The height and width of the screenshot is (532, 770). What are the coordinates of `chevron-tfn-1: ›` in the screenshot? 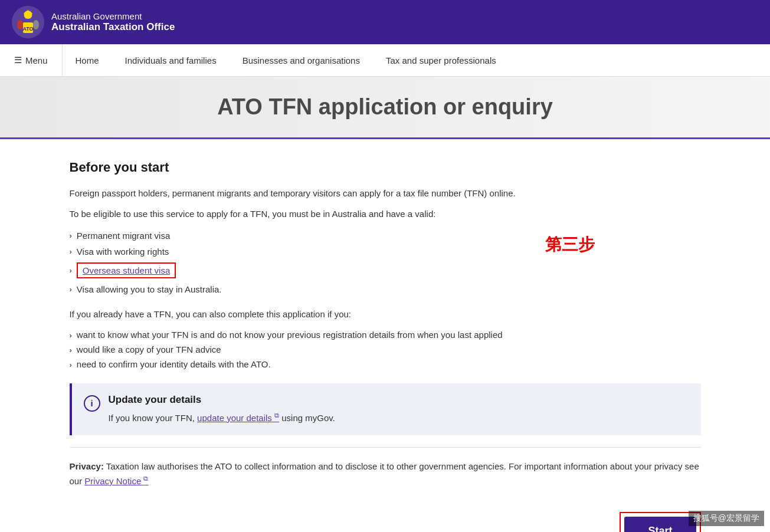 It's located at (71, 335).